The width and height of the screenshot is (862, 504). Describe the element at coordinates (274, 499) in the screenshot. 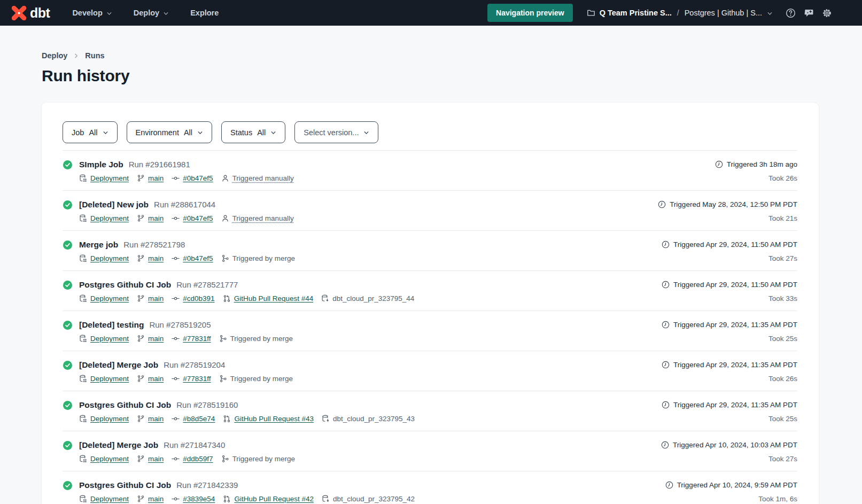

I see `pull-request-link: GitHub Pull Request #42` at that location.